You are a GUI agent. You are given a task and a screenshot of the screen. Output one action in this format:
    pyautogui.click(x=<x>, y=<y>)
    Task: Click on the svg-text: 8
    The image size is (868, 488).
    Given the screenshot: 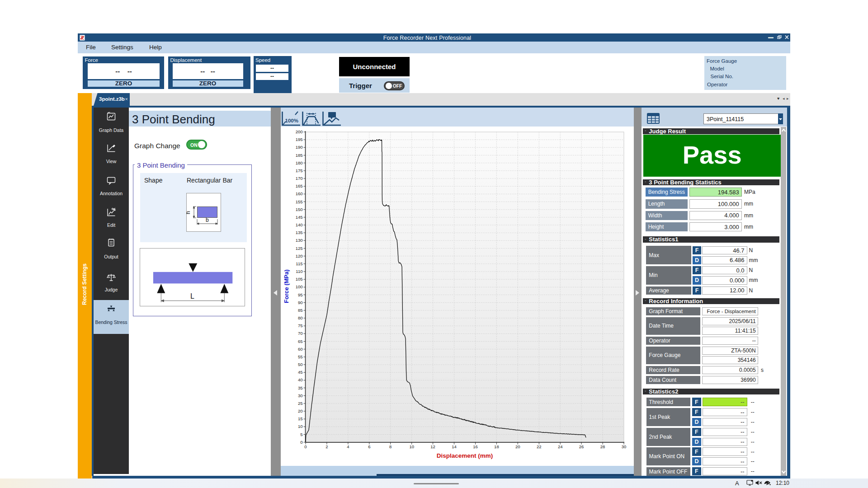 What is the action you would take?
    pyautogui.click(x=391, y=446)
    